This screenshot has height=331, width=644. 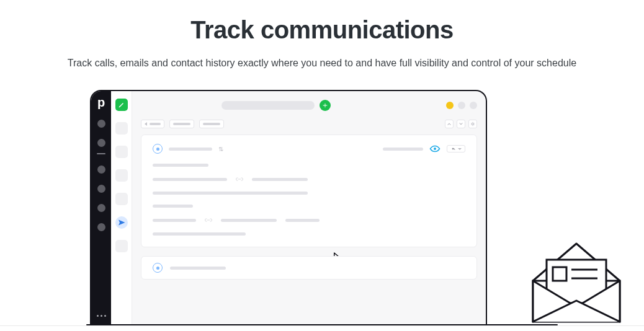 I want to click on divider, so click(x=322, y=326).